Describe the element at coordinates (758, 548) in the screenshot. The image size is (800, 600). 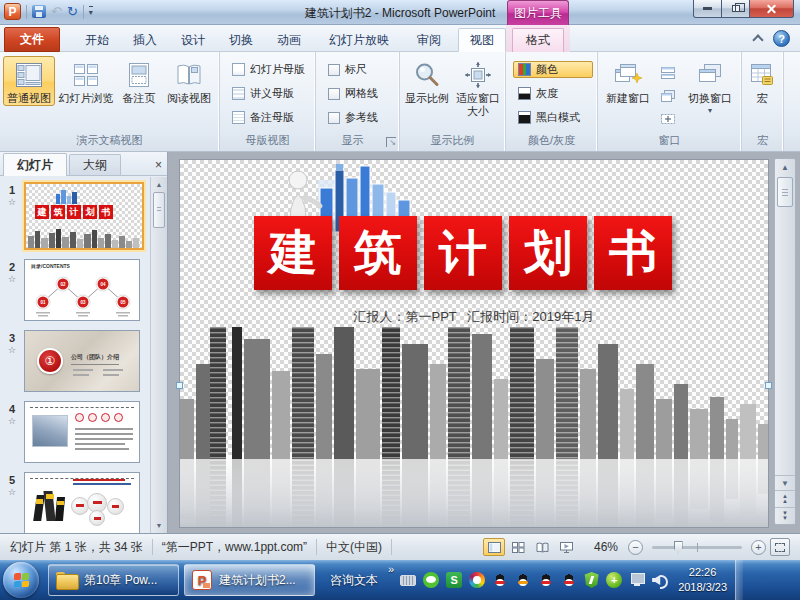
I see `zoom-in-button: +` at that location.